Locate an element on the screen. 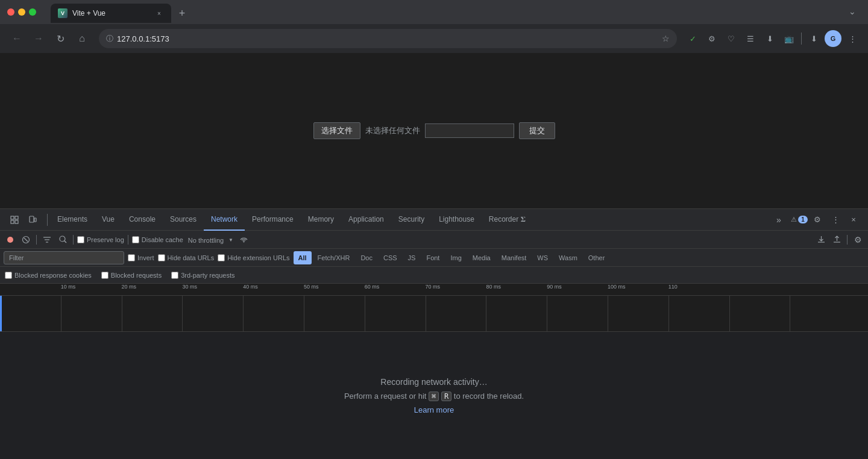  tab-network: Network is located at coordinates (224, 220).